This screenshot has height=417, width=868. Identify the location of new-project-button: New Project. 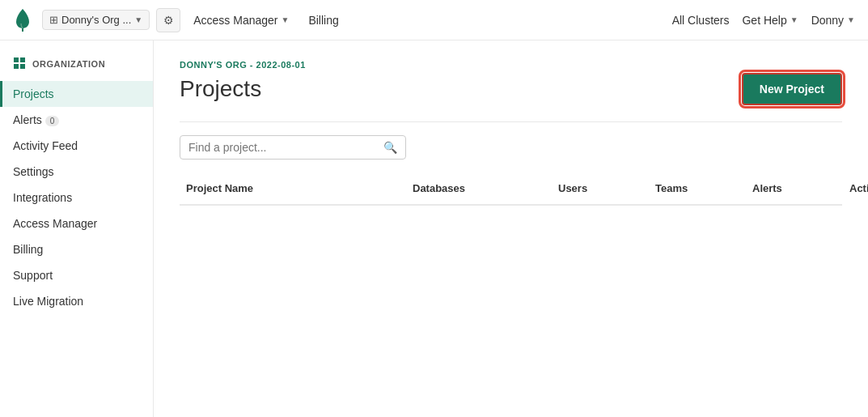
(792, 89).